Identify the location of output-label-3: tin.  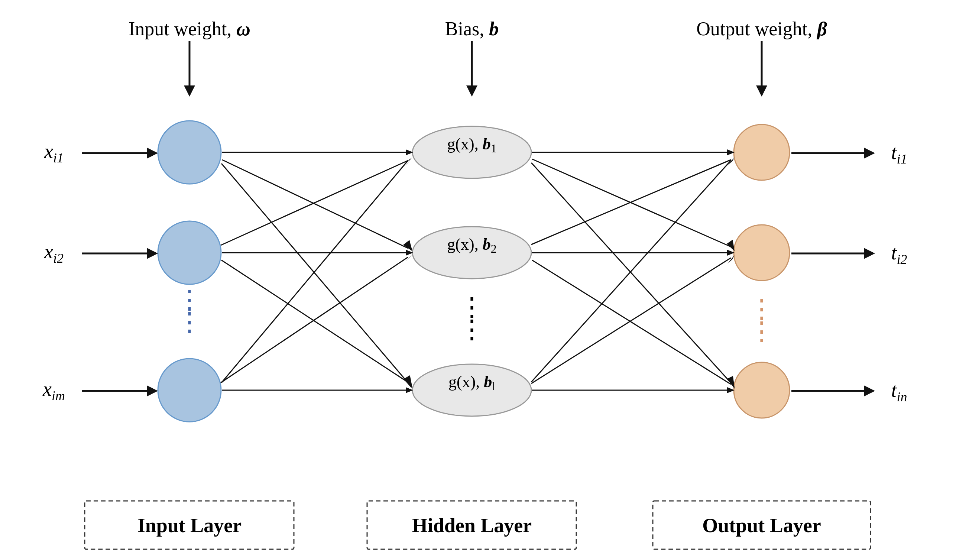
(899, 392).